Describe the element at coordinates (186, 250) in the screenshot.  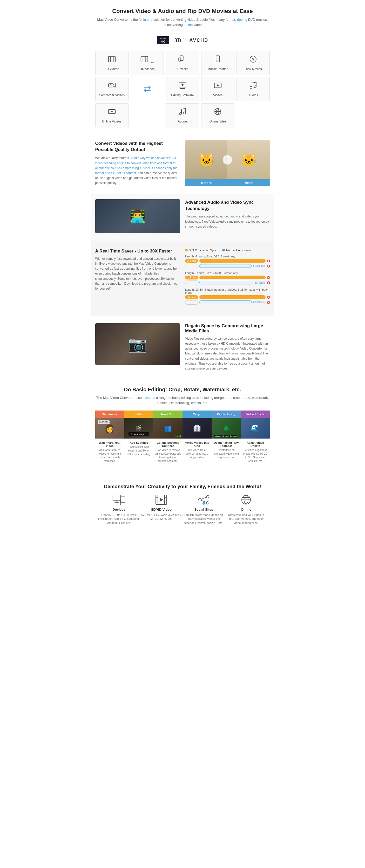
I see `speed-dot` at that location.